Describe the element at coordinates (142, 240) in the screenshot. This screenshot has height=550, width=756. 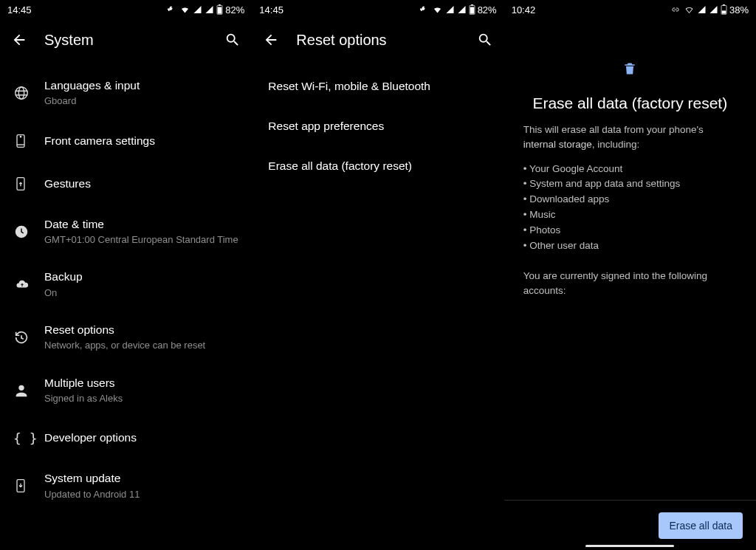
I see `item-sub: GMT+01:00 Central European Standard Time` at that location.